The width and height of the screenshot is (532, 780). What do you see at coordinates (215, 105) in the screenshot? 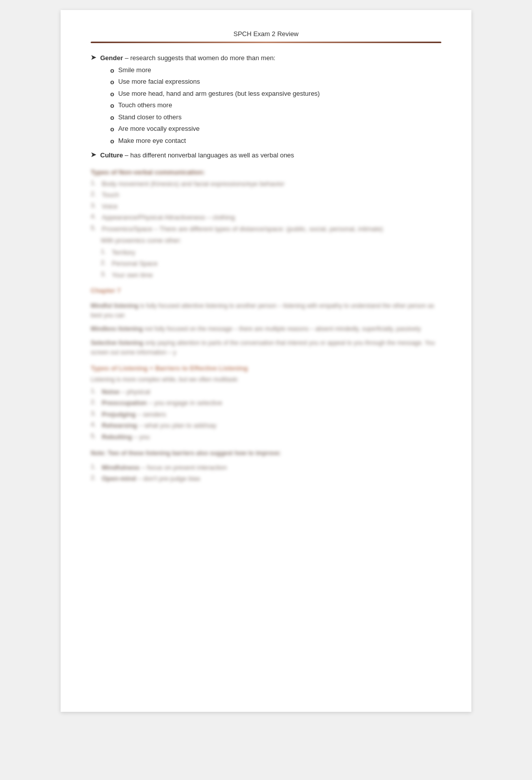
I see `list-item: o Touch others more` at bounding box center [215, 105].